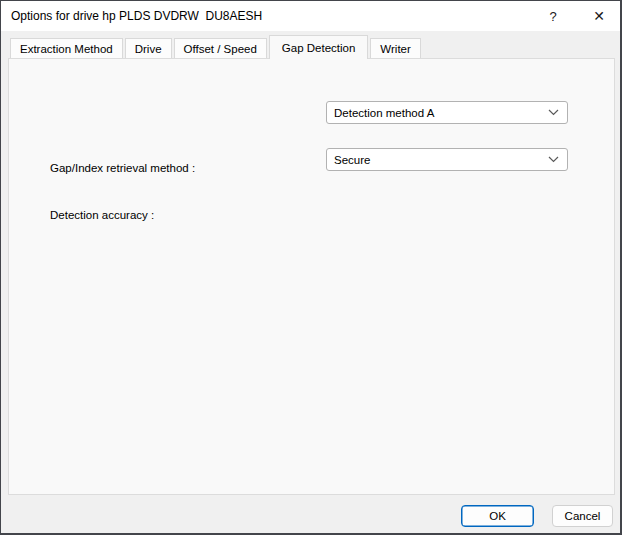 This screenshot has height=535, width=622. I want to click on tab-label: Extraction Method, so click(66, 49).